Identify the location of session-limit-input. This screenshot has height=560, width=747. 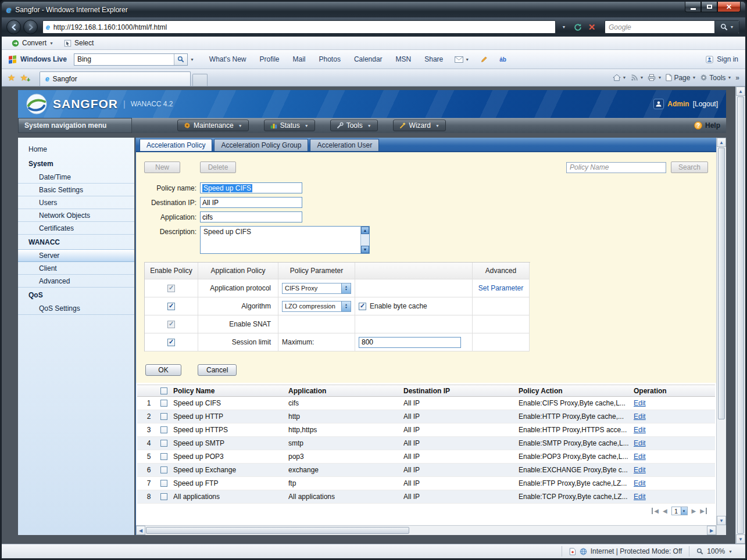
(410, 343).